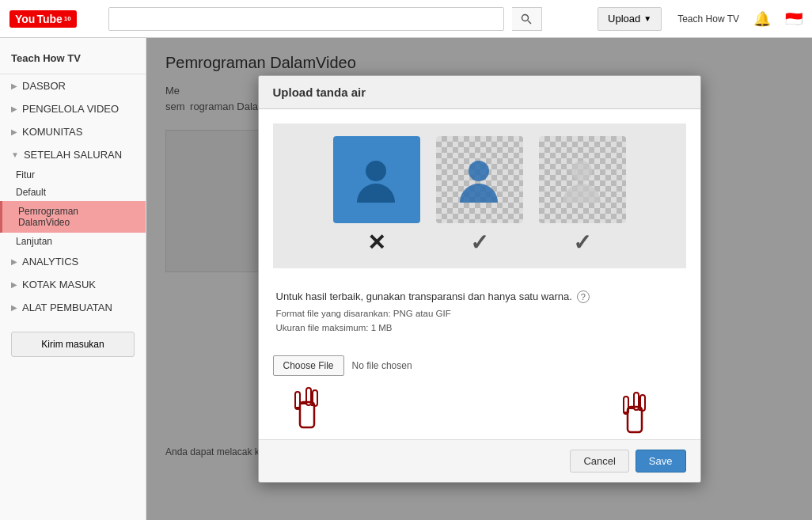  I want to click on feedback-button: Kirim masukan, so click(73, 344).